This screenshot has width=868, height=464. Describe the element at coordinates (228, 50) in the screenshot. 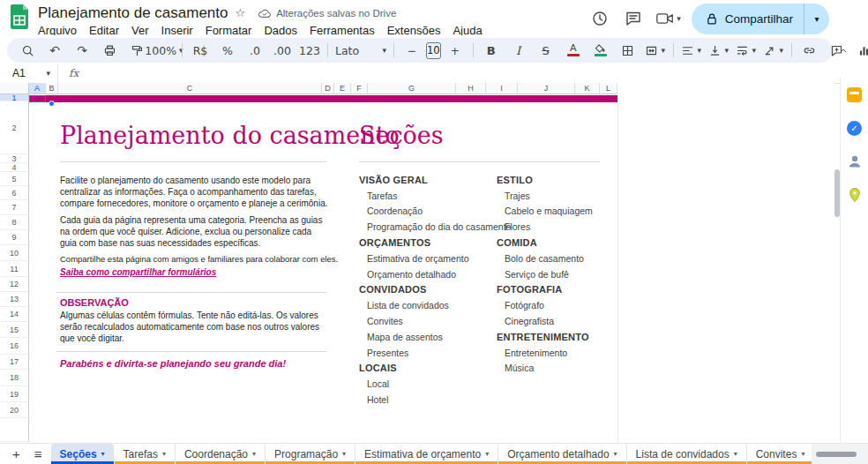

I see `percent-format-button: %` at that location.